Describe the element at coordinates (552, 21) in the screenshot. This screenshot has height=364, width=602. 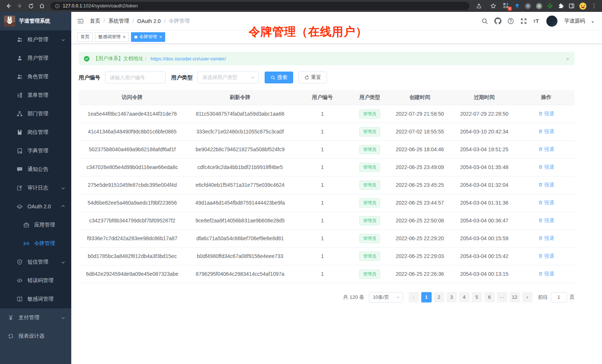
I see `user-avatar` at that location.